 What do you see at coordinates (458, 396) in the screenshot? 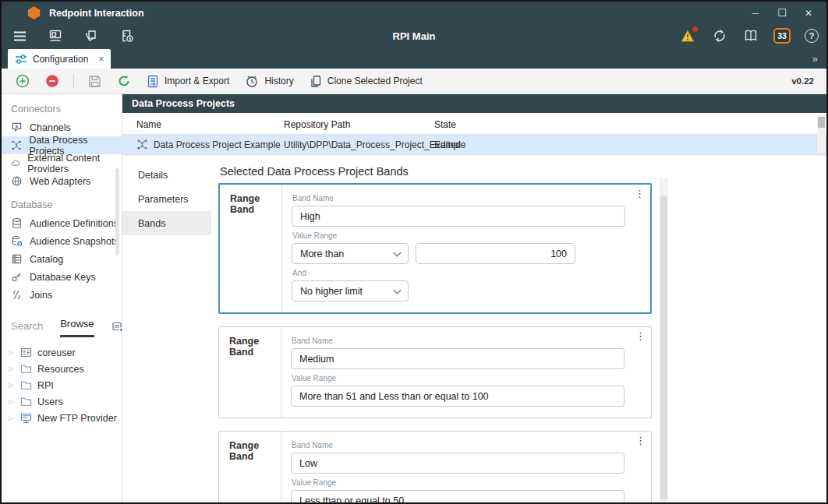
I see `value-range-summary: More than 51 and Less than or equal to 1…` at bounding box center [458, 396].